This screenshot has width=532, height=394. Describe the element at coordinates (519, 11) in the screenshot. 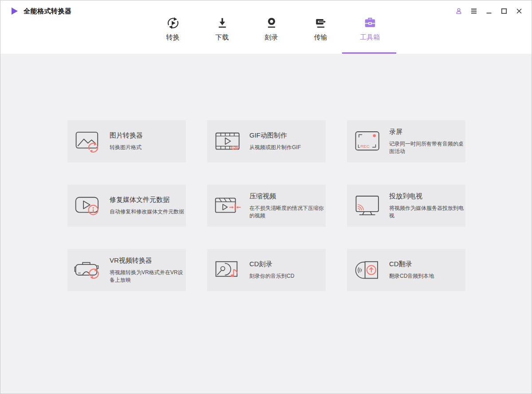

I see `close-icon` at that location.